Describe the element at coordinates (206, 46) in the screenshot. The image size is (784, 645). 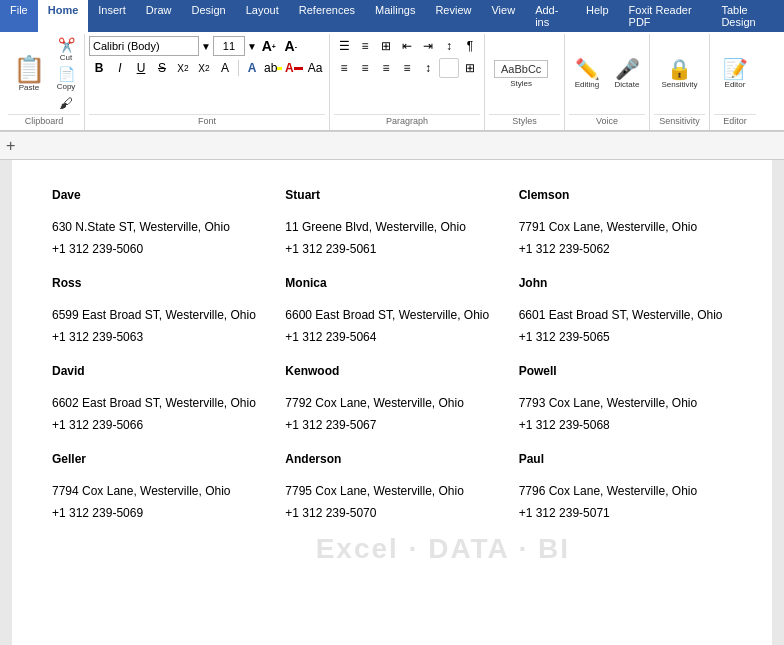
I see `font-name-dropdown-icon: ▼` at that location.